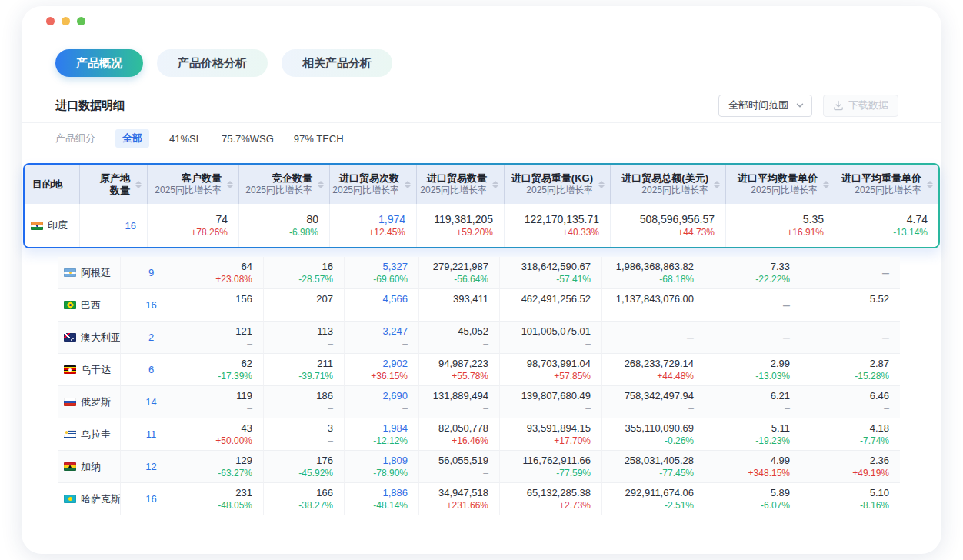 The image size is (963, 560). Describe the element at coordinates (89, 370) in the screenshot. I see `cell-destination: 乌干达` at that location.